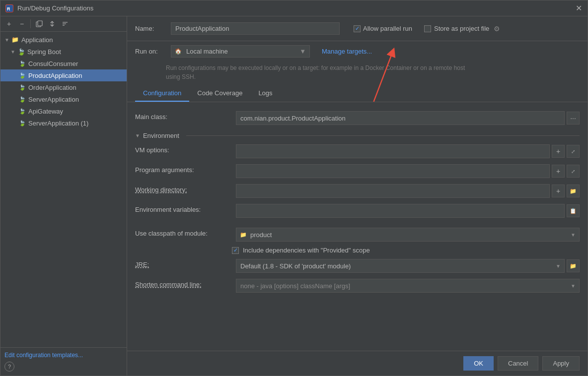 The width and height of the screenshot is (588, 376). What do you see at coordinates (573, 191) in the screenshot?
I see `working-dir-browse-button: 📁` at bounding box center [573, 191].